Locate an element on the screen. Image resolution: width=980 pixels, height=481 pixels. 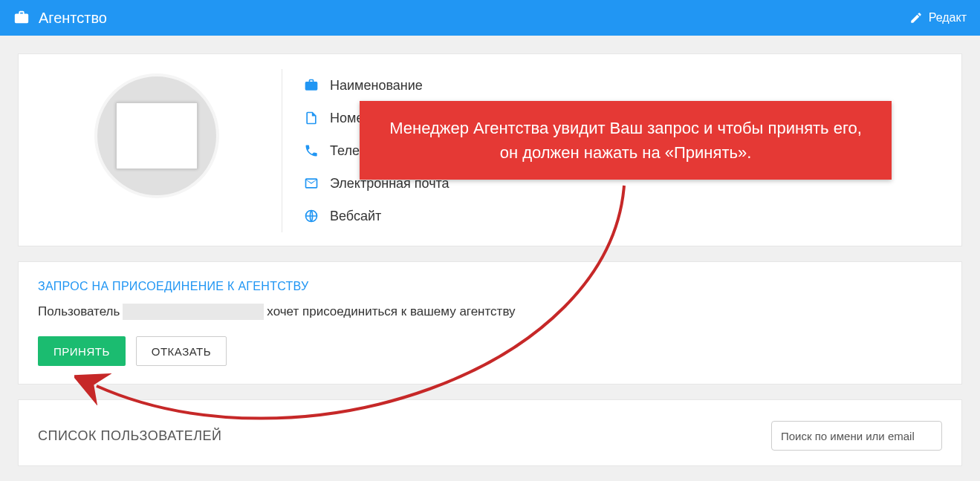
phone-icon is located at coordinates (311, 151).